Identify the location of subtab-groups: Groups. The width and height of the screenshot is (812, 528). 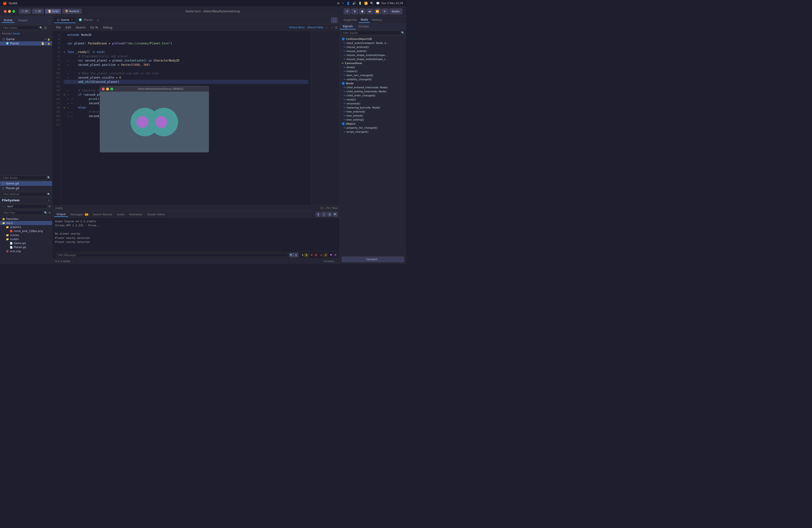
(364, 27).